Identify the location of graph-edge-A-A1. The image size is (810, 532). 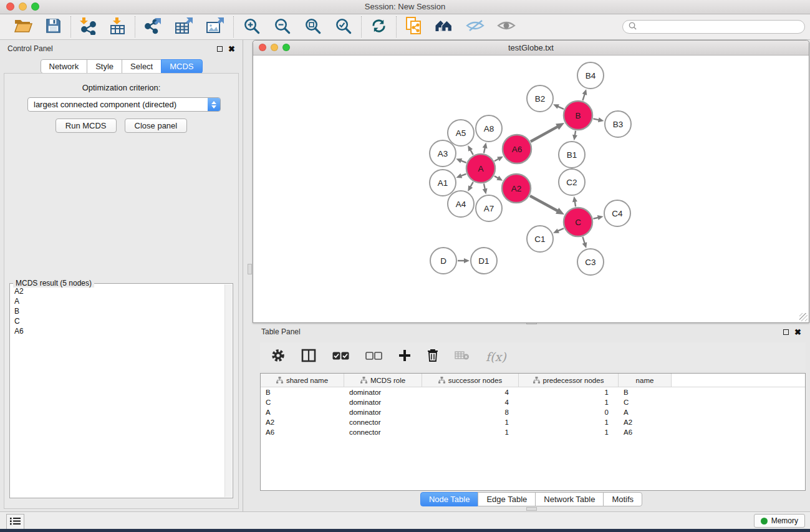
(464, 175).